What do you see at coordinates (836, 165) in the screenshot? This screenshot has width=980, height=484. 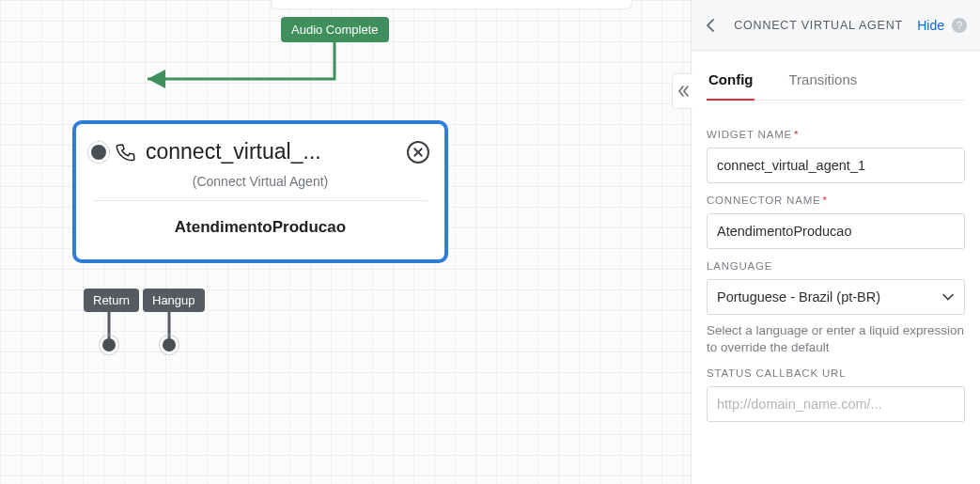 I see `widget-name-input` at bounding box center [836, 165].